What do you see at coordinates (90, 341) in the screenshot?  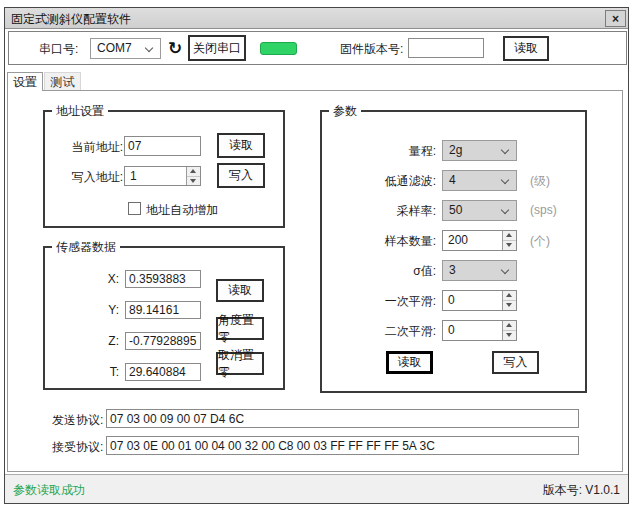 I see `sensor-z-label: Z:` at bounding box center [90, 341].